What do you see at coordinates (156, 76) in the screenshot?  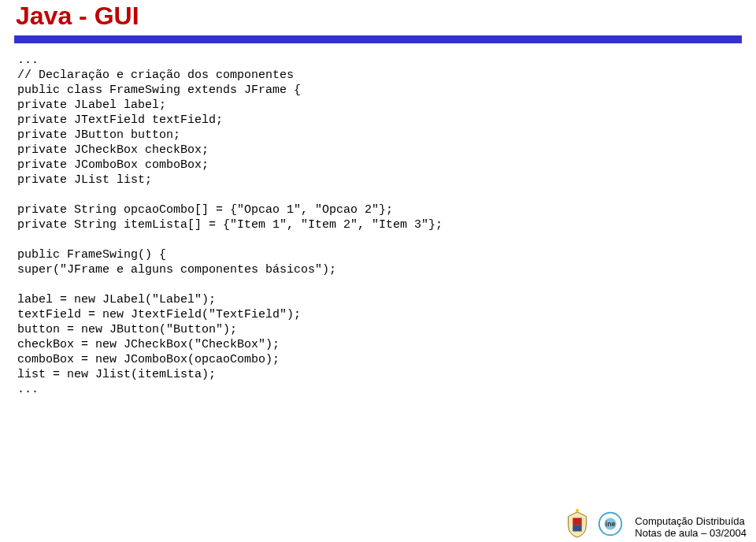 I see `code-line: // Declaração e criação dos componentes` at bounding box center [156, 76].